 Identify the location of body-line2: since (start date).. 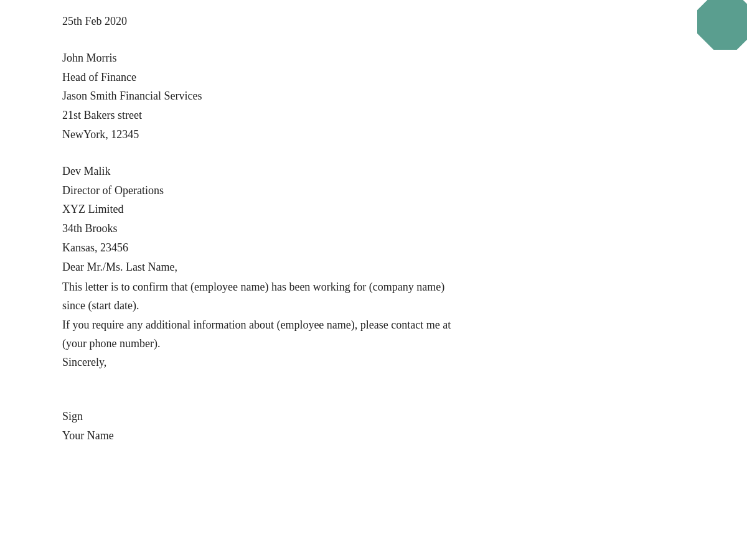
(374, 306).